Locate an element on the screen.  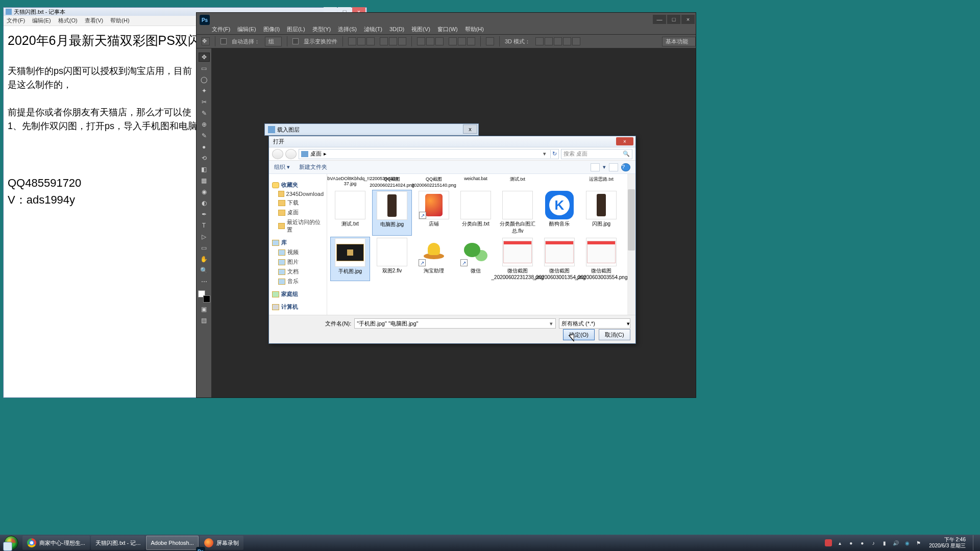
menu-image: 图像(I) is located at coordinates (272, 30).